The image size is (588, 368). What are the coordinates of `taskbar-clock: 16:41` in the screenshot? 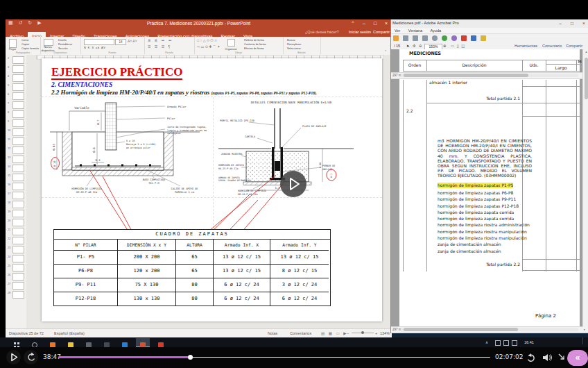 It's located at (529, 342).